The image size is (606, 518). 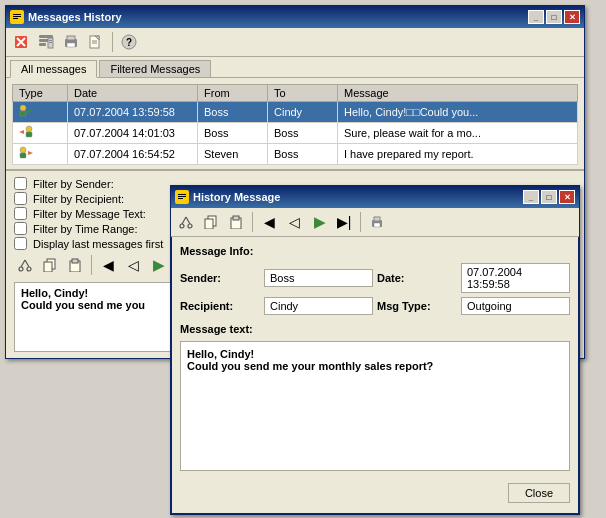 What do you see at coordinates (233, 154) in the screenshot?
I see `row-from: Steven` at bounding box center [233, 154].